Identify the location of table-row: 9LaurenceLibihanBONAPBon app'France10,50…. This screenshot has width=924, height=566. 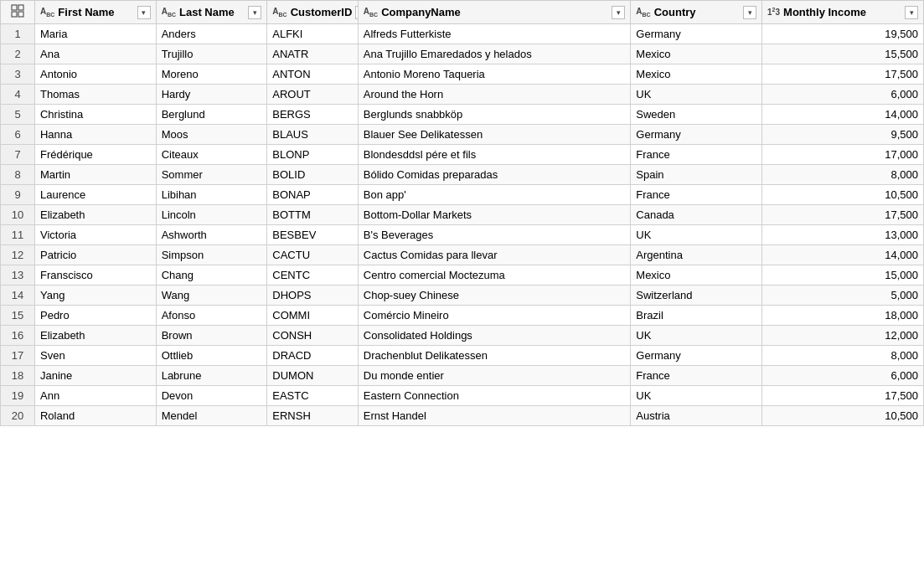
(462, 195).